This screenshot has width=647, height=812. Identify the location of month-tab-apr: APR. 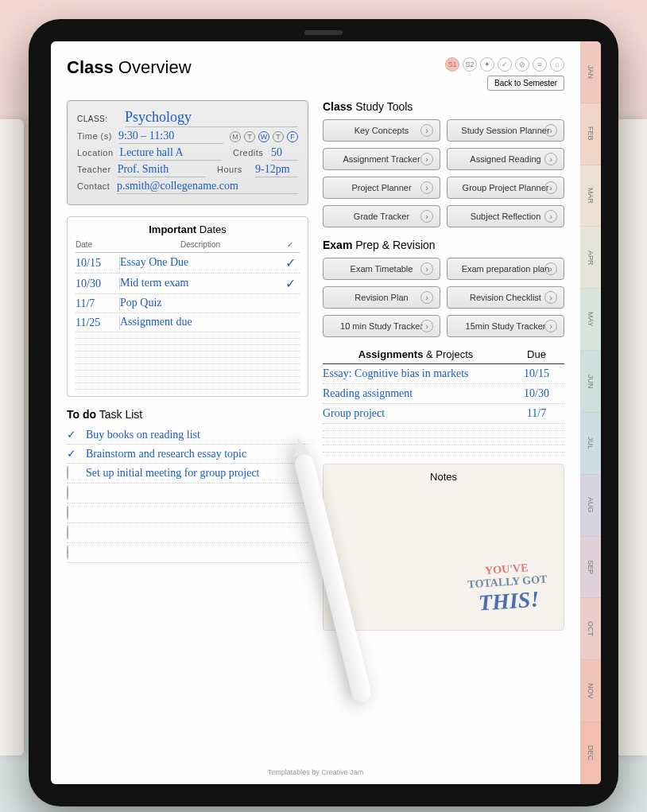
(591, 258).